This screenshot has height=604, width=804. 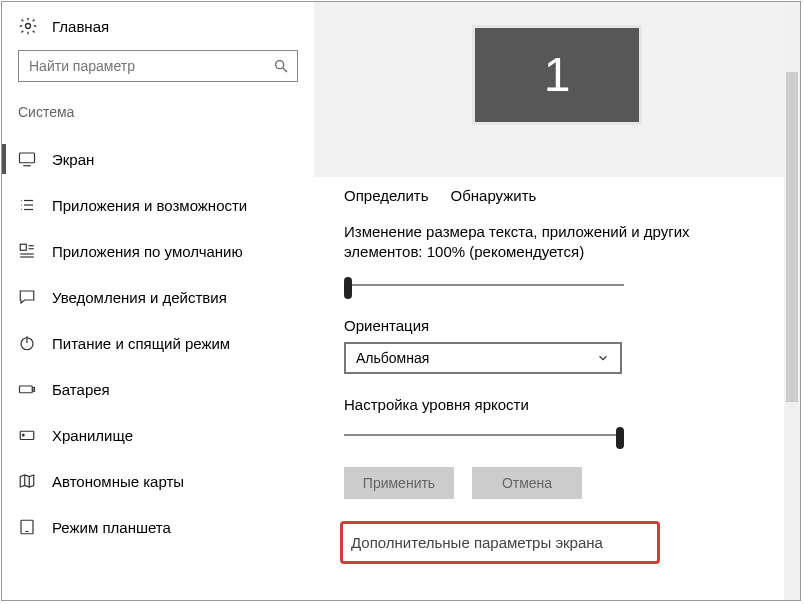 I want to click on brightness-label: Настройка уровня яркости, so click(x=557, y=404).